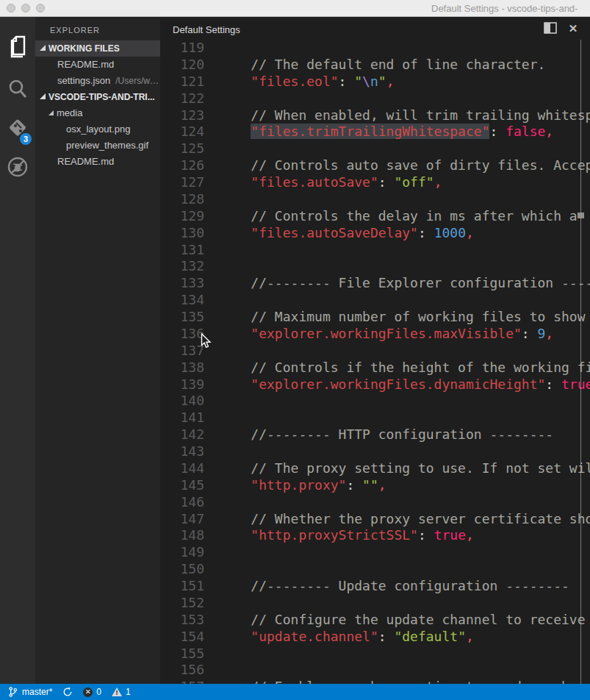 The width and height of the screenshot is (590, 700). Describe the element at coordinates (18, 89) in the screenshot. I see `sidebar-item-search` at that location.